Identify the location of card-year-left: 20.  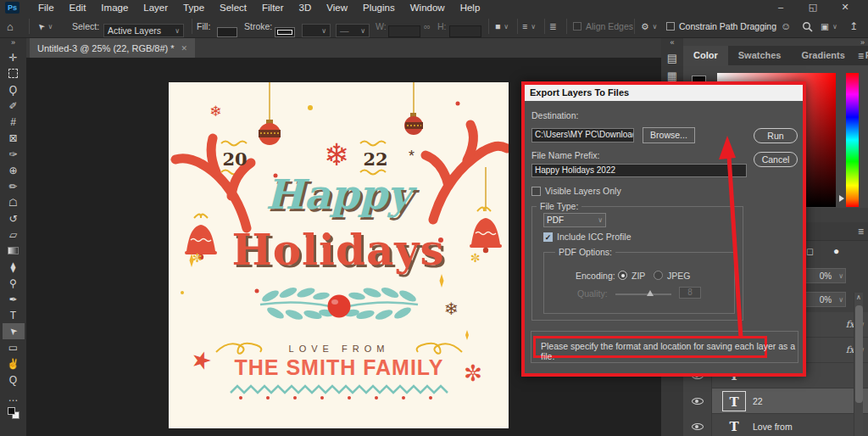
(235, 159).